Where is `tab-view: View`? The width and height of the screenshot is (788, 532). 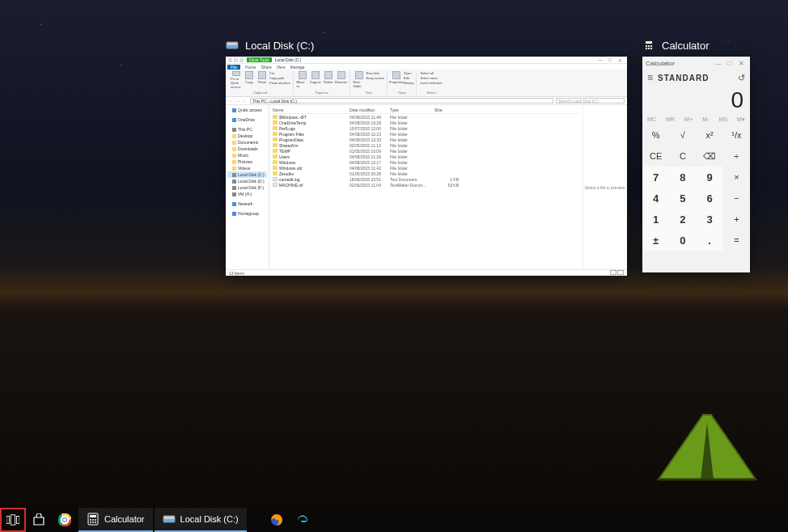
tab-view: View is located at coordinates (282, 67).